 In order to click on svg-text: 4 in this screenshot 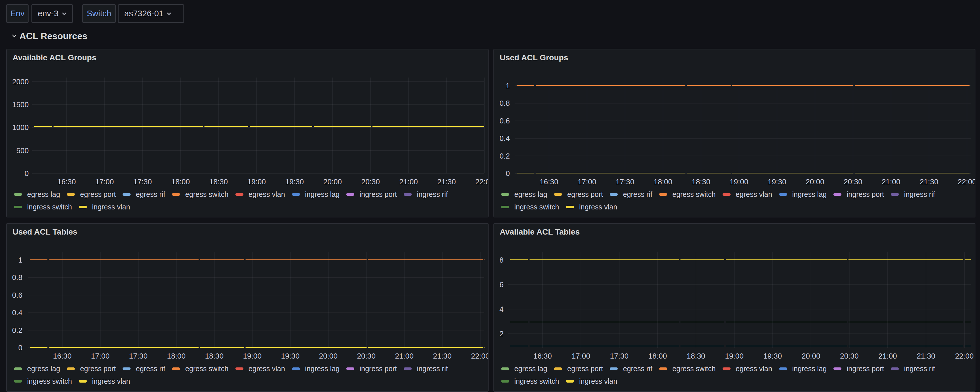, I will do `click(501, 309)`.